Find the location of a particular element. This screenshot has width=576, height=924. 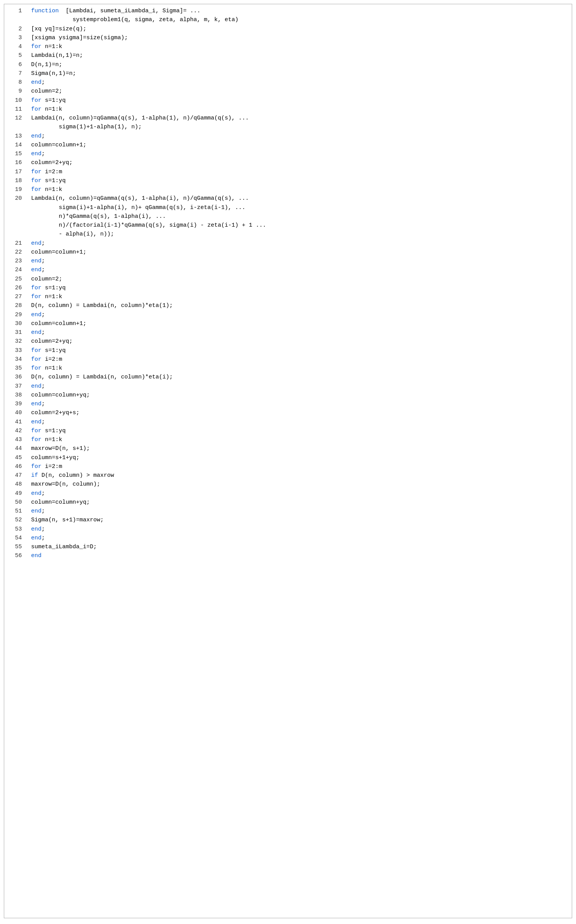

line-number: 36 is located at coordinates (16, 377).